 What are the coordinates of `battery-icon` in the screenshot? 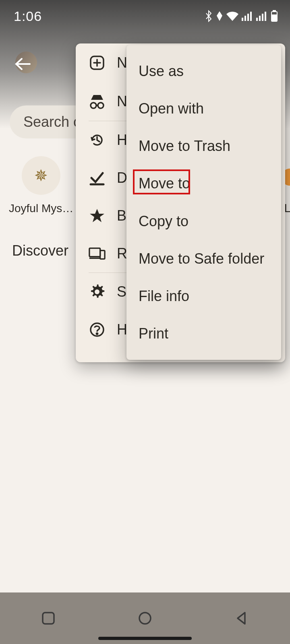 It's located at (274, 16).